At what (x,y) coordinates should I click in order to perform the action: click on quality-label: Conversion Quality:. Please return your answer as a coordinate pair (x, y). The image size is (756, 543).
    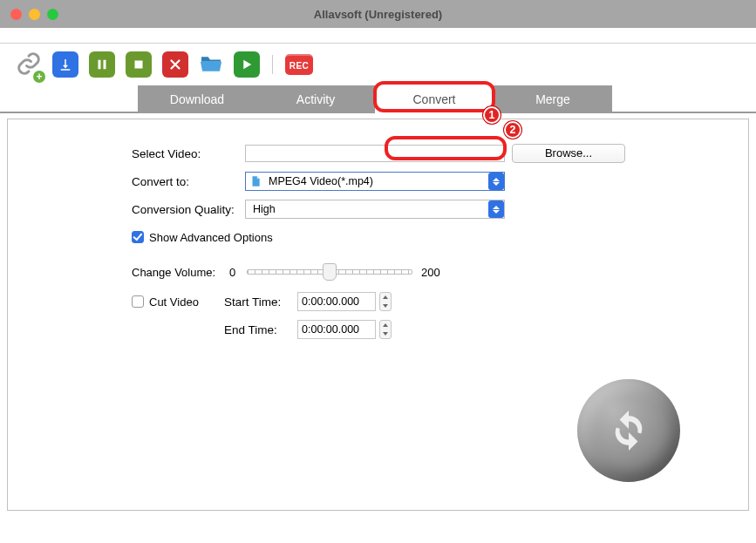
    Looking at the image, I should click on (188, 209).